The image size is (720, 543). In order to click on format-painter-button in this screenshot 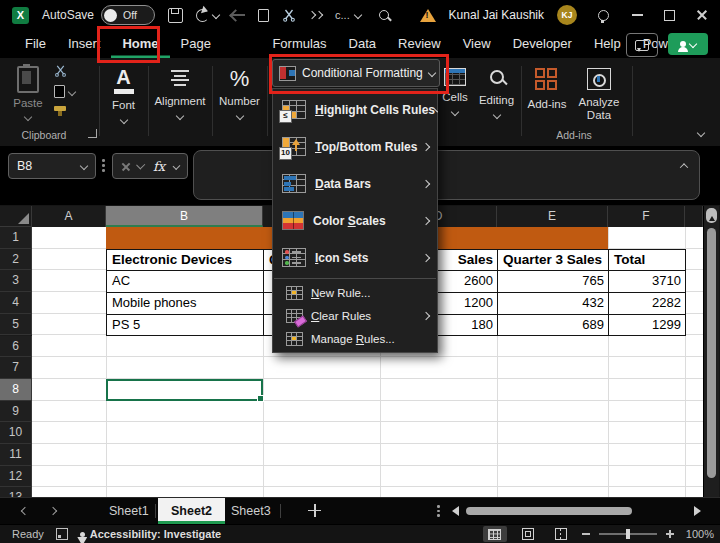, I will do `click(60, 108)`.